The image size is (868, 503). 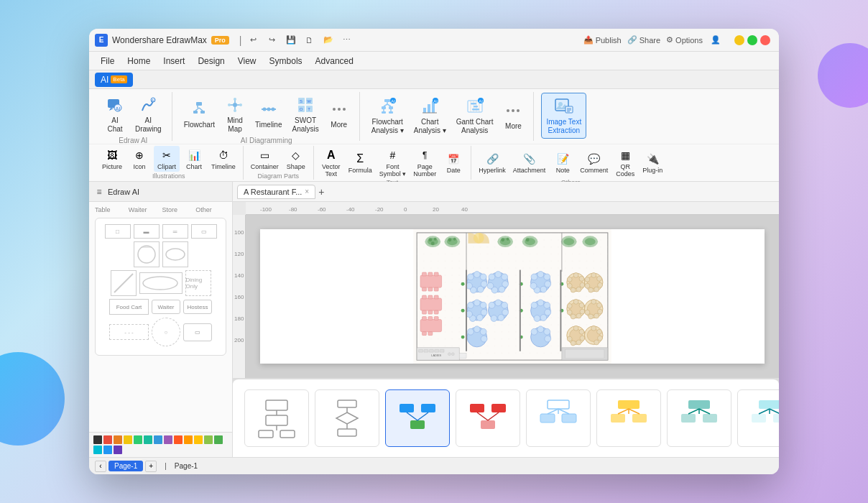 I want to click on font-symbol-button: # FontSymbol ▾, so click(x=393, y=162).